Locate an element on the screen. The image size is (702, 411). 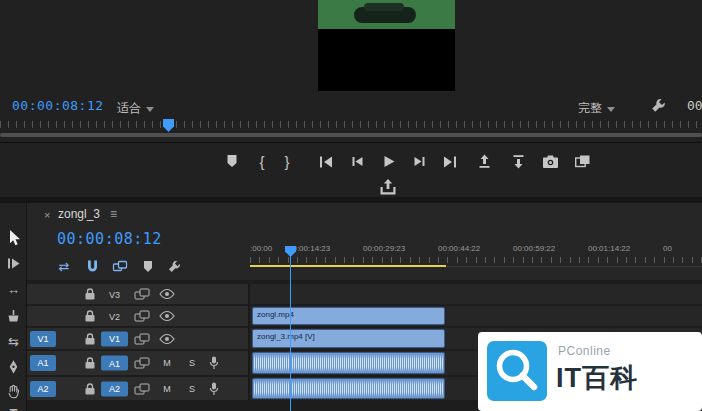
fit-dropdown-label: 适合 is located at coordinates (129, 108).